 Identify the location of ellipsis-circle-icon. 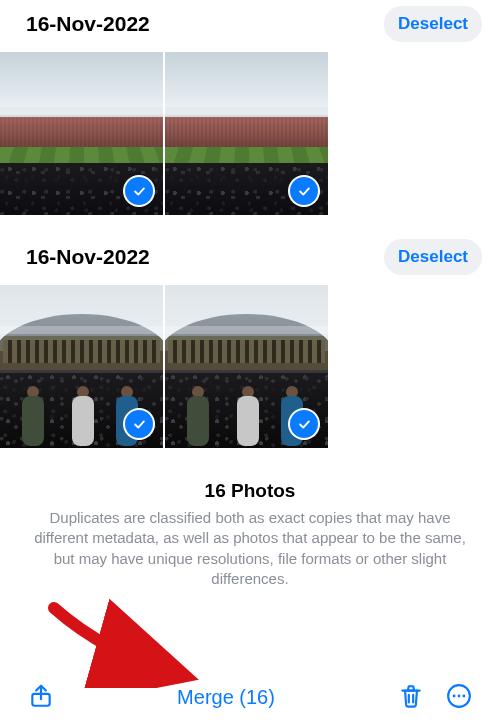
(459, 698).